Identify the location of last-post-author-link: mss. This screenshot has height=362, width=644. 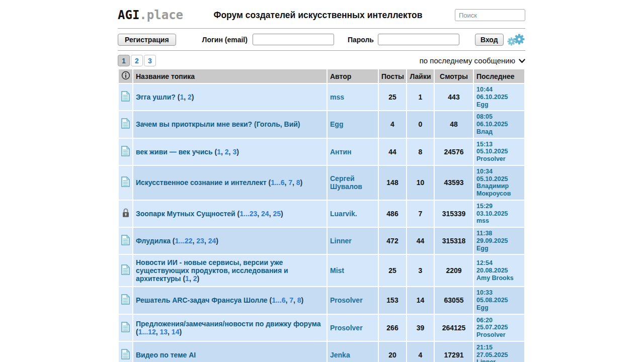
(499, 221).